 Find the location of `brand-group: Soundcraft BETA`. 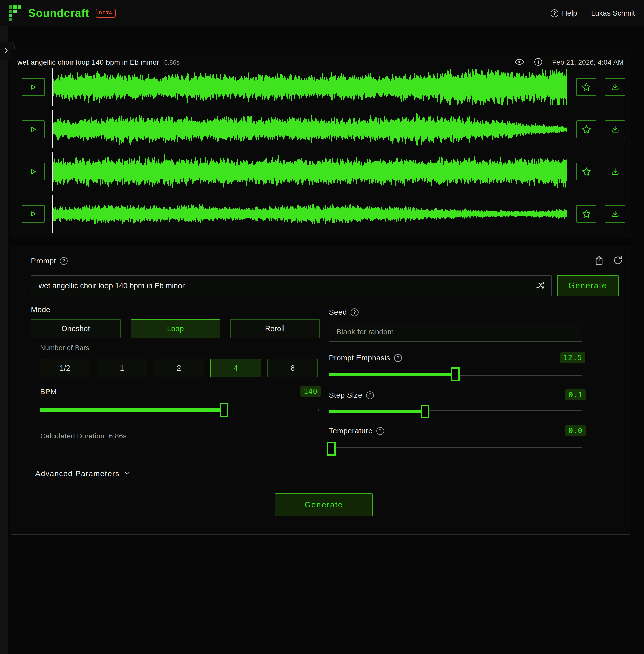

brand-group: Soundcraft BETA is located at coordinates (62, 13).